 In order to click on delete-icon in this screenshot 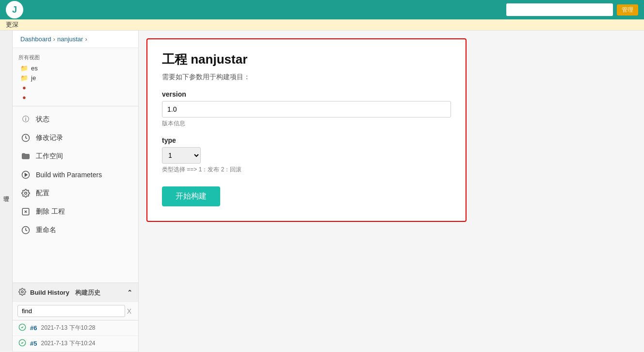, I will do `click(26, 212)`.